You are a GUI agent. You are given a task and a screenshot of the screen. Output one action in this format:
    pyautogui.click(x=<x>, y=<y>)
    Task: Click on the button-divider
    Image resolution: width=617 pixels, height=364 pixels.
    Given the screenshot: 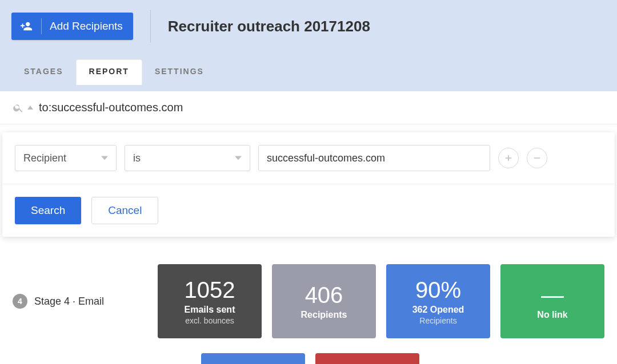 What is the action you would take?
    pyautogui.click(x=41, y=26)
    